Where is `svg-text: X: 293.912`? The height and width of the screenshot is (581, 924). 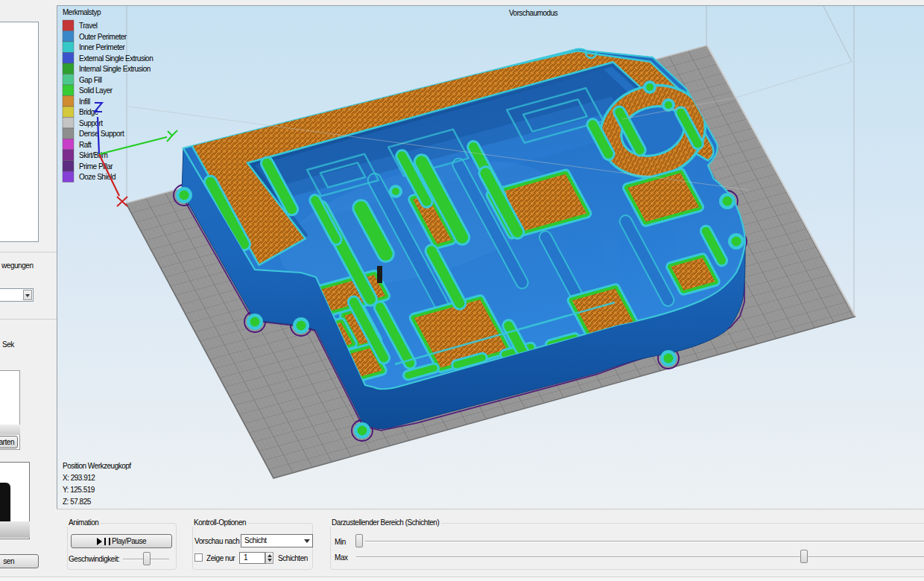 svg-text: X: 293.912 is located at coordinates (79, 478).